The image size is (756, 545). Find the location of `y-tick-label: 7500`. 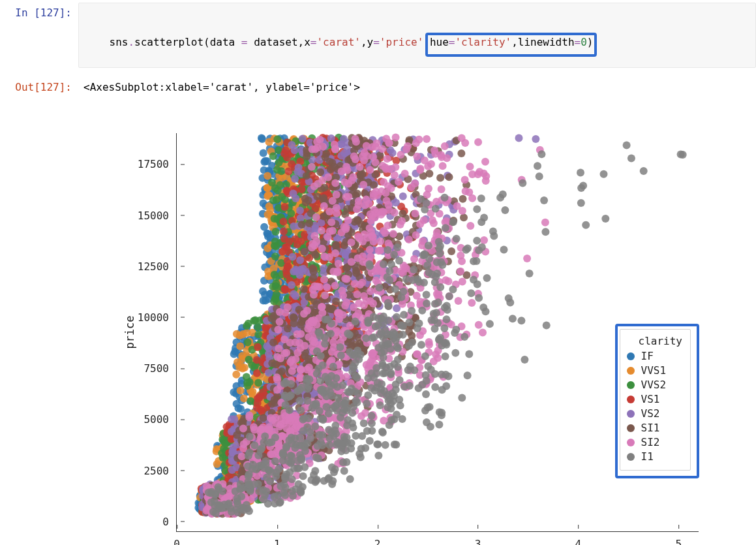

y-tick-label: 7500 is located at coordinates (160, 368).